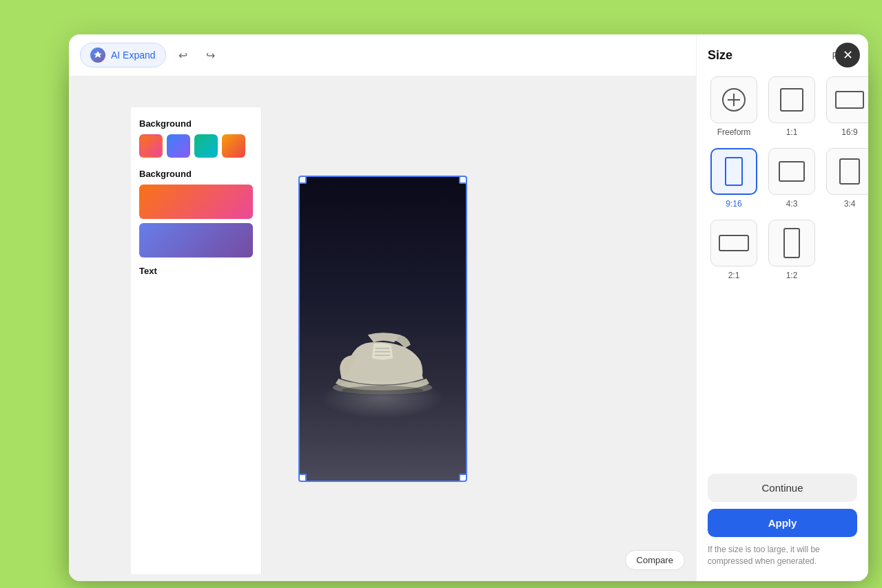 This screenshot has height=588, width=882. I want to click on size-option-1-1: 1:1, so click(792, 107).